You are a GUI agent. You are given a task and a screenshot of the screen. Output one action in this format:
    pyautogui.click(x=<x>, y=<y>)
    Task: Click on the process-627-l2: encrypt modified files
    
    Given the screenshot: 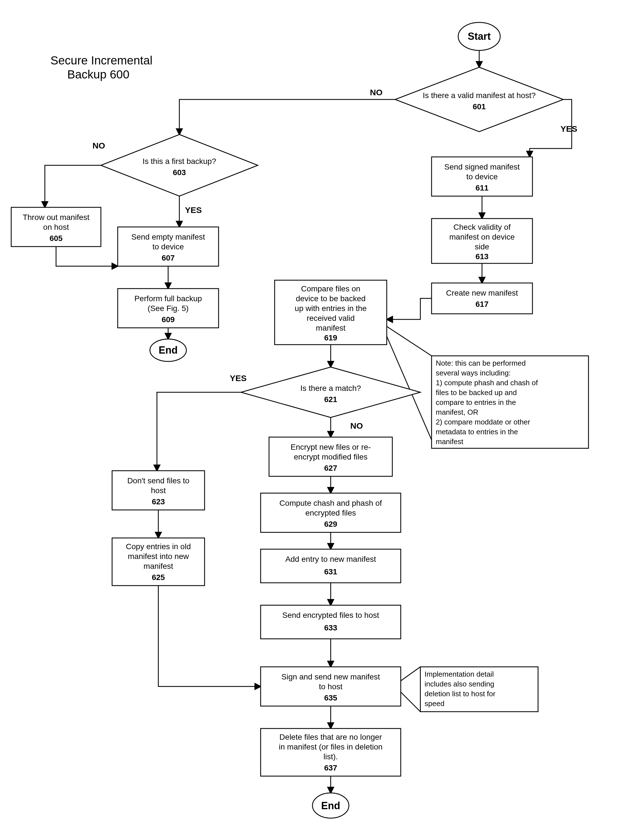 What is the action you would take?
    pyautogui.click(x=330, y=457)
    